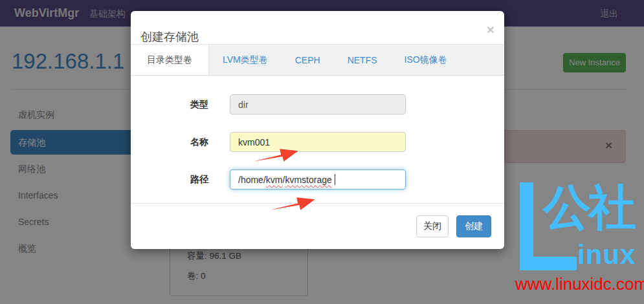  What do you see at coordinates (308, 60) in the screenshot?
I see `tab-ceph: CEPH` at bounding box center [308, 60].